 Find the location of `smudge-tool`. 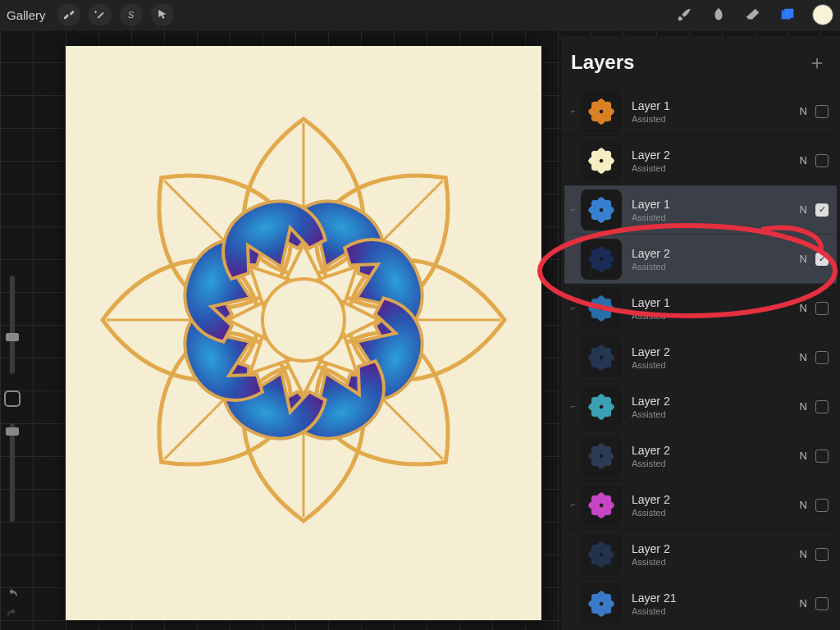

smudge-tool is located at coordinates (719, 15).